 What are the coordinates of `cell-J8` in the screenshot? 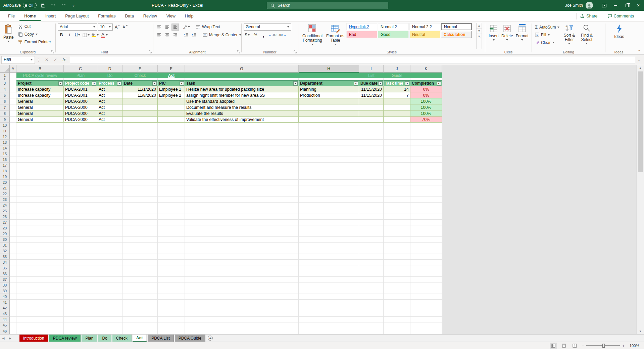 It's located at (397, 114).